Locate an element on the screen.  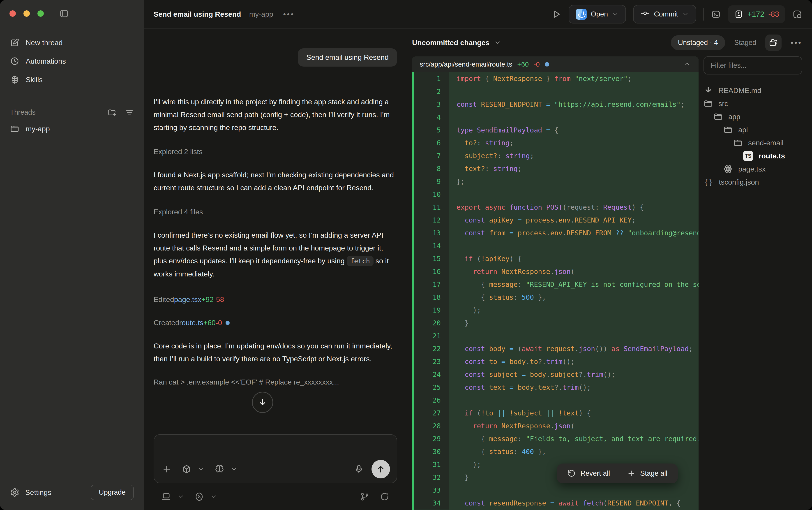
sidebar-toggle-icon is located at coordinates (64, 14).